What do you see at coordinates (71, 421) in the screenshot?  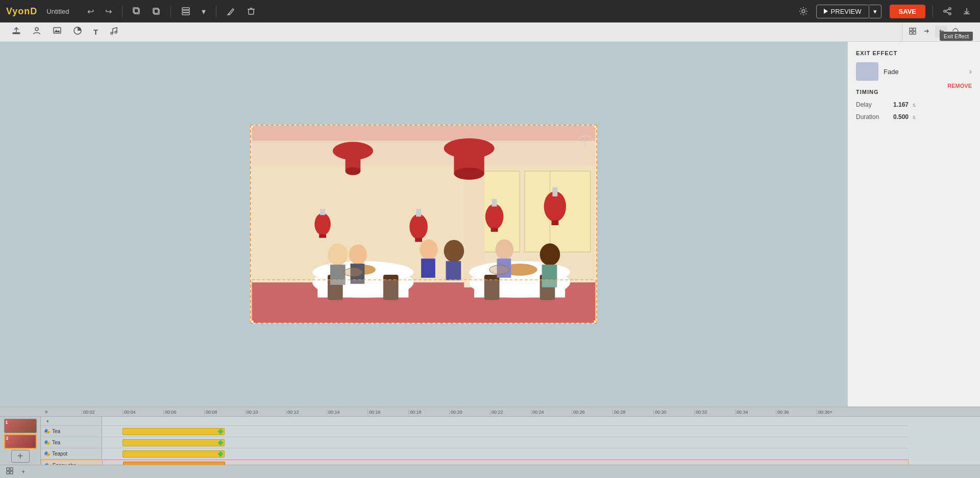 I see `track-collapse-label: ▾` at bounding box center [71, 421].